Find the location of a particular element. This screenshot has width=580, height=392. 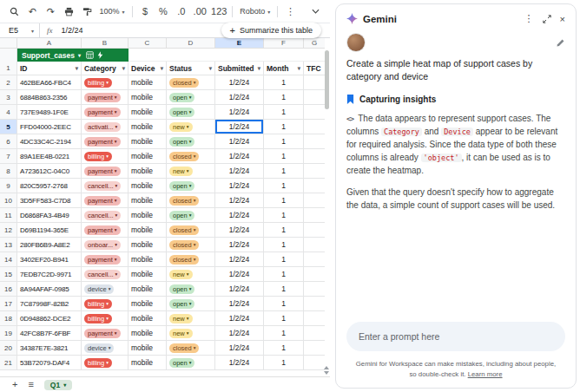

row-number: 21 is located at coordinates (9, 363).